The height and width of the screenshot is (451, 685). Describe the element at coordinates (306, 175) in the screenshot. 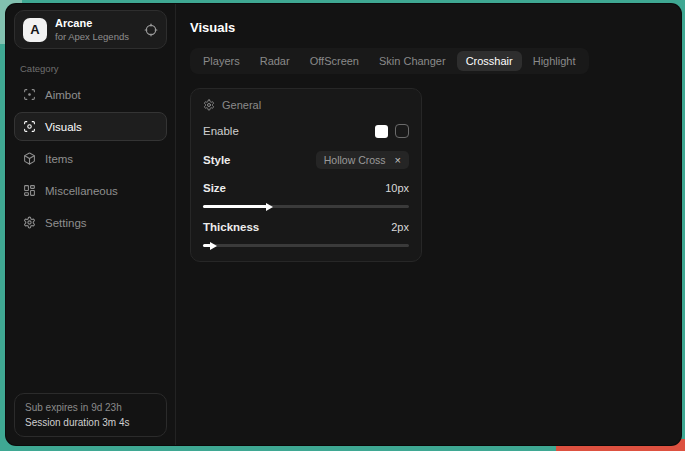

I see `general-panel: General Enable Style Hollow Cross × Size…` at that location.